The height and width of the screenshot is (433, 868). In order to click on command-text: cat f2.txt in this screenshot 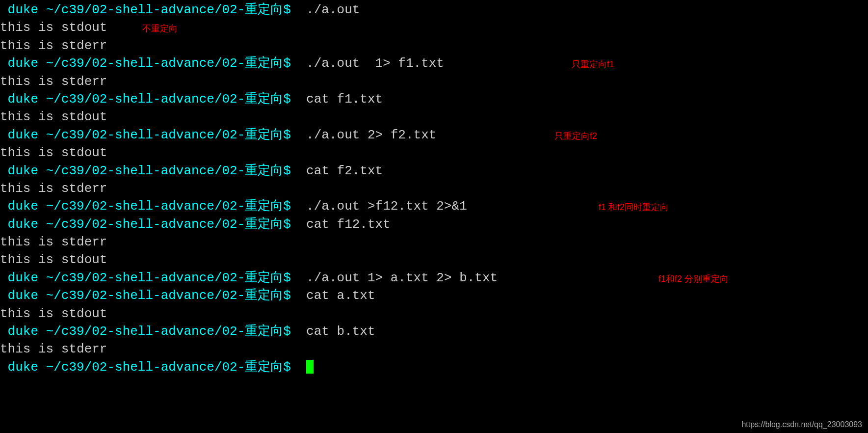, I will do `click(341, 171)`.